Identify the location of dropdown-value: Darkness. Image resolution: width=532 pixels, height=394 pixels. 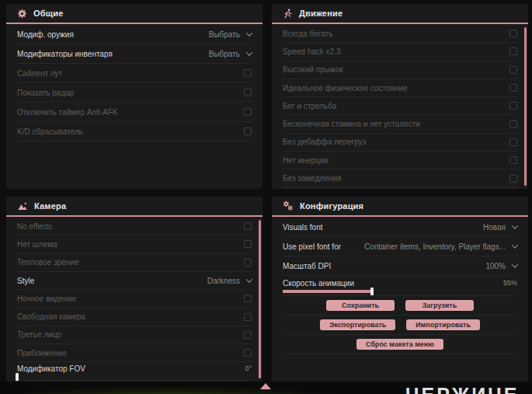
(224, 281).